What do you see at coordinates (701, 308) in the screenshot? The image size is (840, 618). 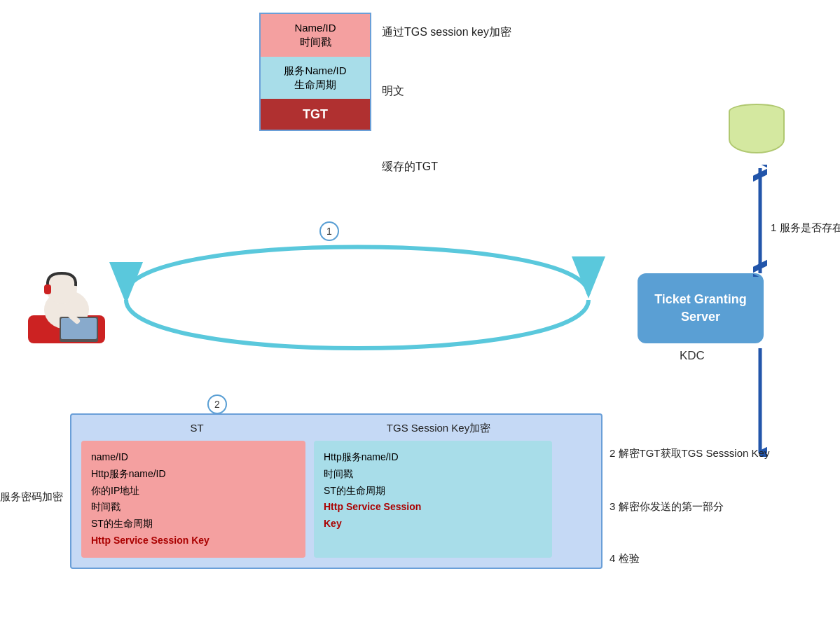 I see `tgs-server-box: Ticket Granting Server` at bounding box center [701, 308].